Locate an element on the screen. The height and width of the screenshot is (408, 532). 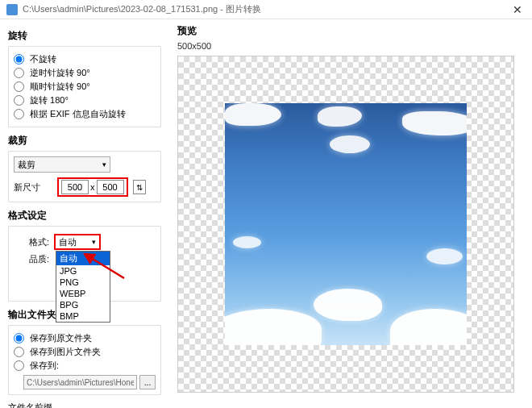
format-opt-auto: 自动 is located at coordinates (83, 258).